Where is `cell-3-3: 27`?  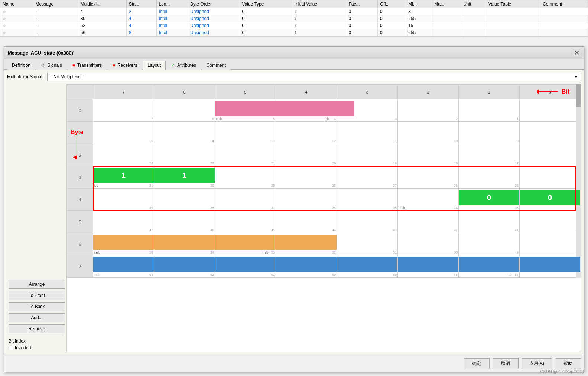
cell-3-3: 27 is located at coordinates (367, 177).